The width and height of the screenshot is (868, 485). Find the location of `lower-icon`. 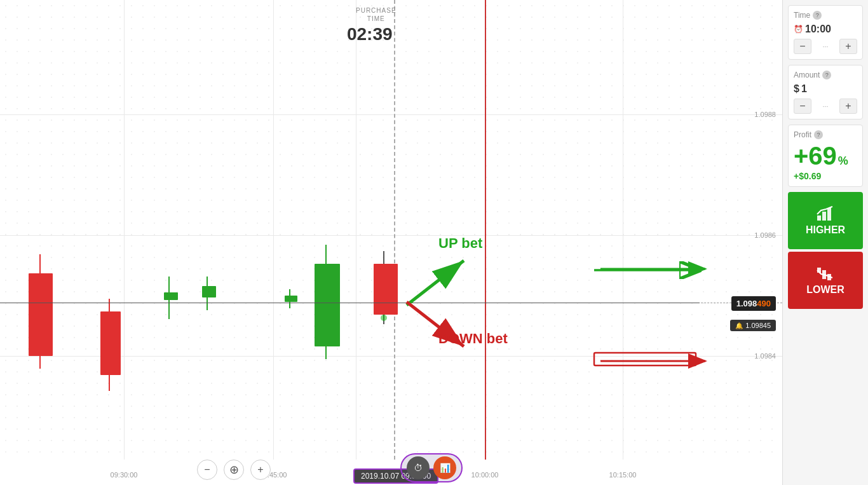

lower-icon is located at coordinates (825, 273).